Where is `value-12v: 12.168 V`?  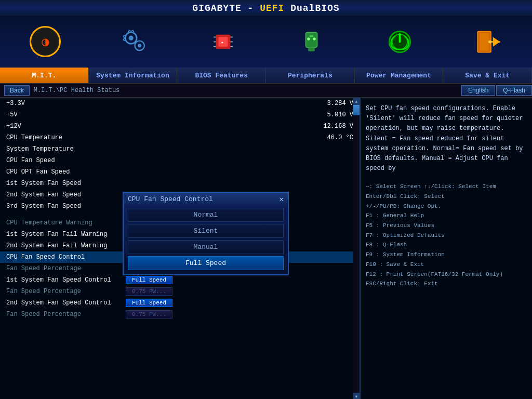 value-12v: 12.168 V is located at coordinates (338, 126).